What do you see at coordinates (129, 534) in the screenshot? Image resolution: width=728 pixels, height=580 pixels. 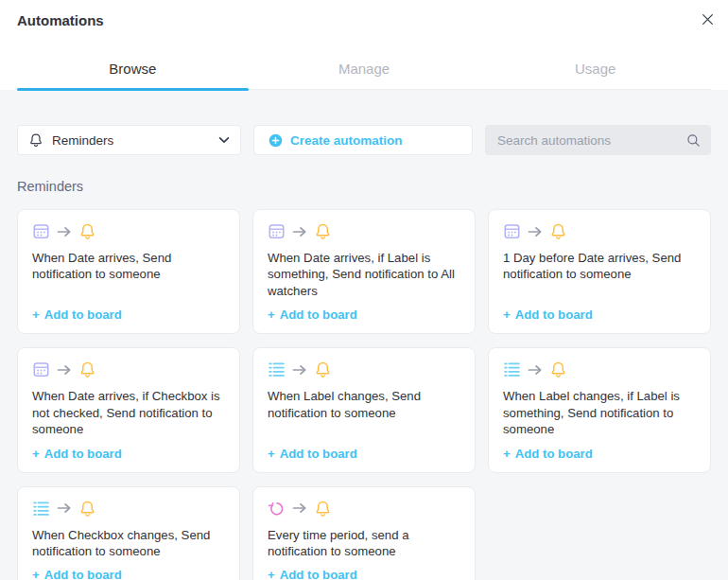 I see `automation-card: When Checkbox changes, Send notification…` at bounding box center [129, 534].